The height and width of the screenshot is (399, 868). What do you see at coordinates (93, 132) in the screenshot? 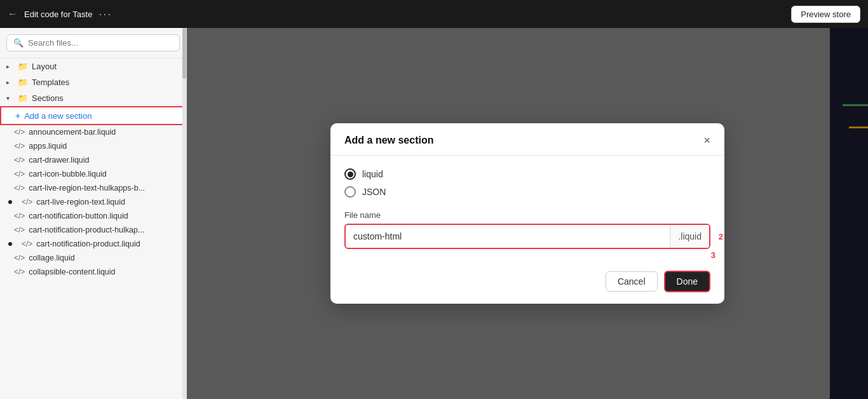
I see `file-item-announcement-bar: </> announcement-bar.liquid` at bounding box center [93, 132].